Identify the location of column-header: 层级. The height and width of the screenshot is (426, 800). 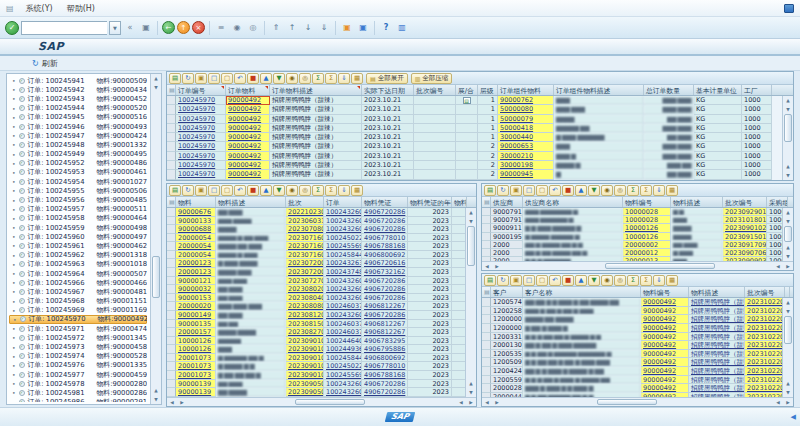
(488, 90).